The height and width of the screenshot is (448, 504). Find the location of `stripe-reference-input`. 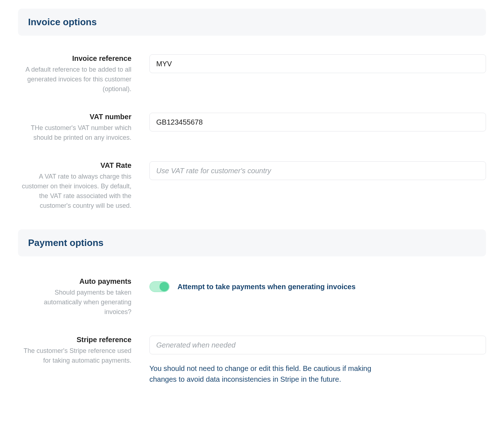

stripe-reference-input is located at coordinates (318, 345).